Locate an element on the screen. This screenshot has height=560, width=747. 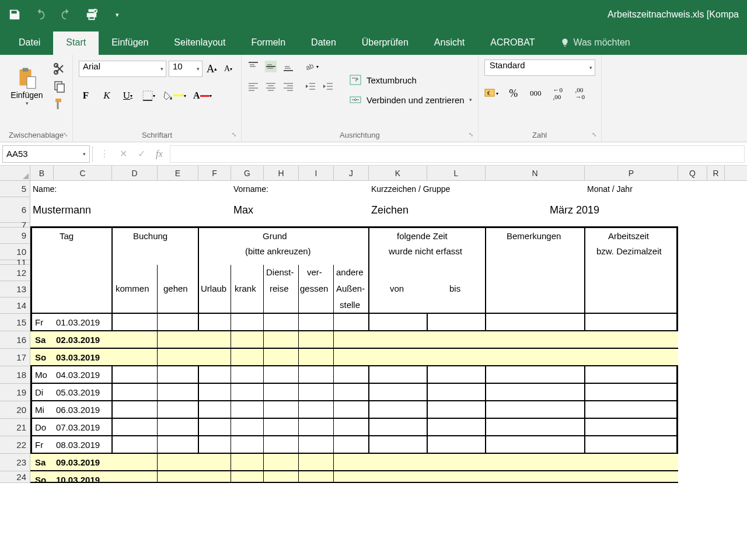
column-header: B is located at coordinates (42, 173).